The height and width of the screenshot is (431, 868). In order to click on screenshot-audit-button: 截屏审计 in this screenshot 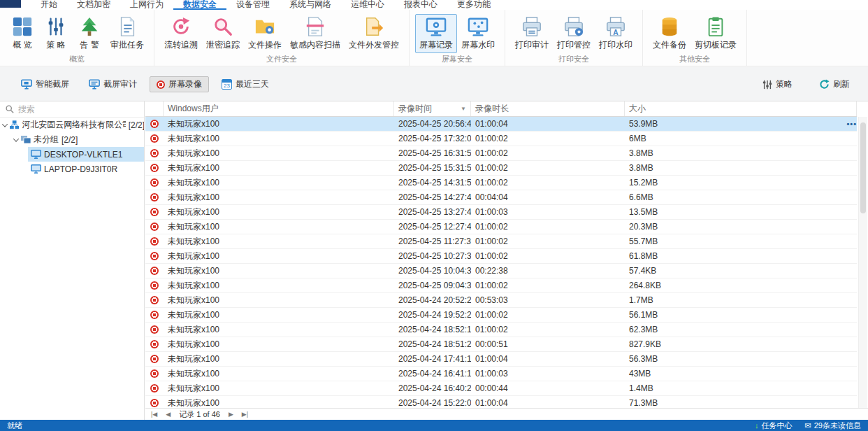, I will do `click(113, 84)`.